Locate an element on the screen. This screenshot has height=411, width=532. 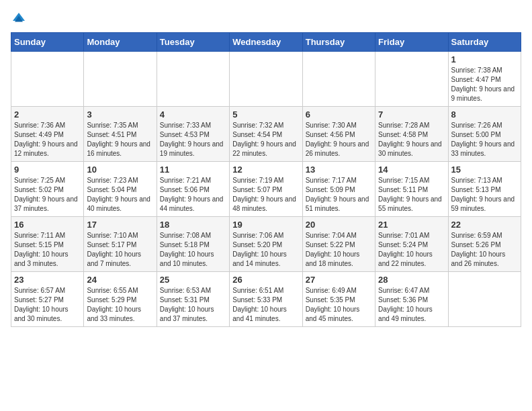
calendar-cell: 8Sunrise: 7:26 AM Sunset: 5:00 PM Daylig… is located at coordinates (484, 134).